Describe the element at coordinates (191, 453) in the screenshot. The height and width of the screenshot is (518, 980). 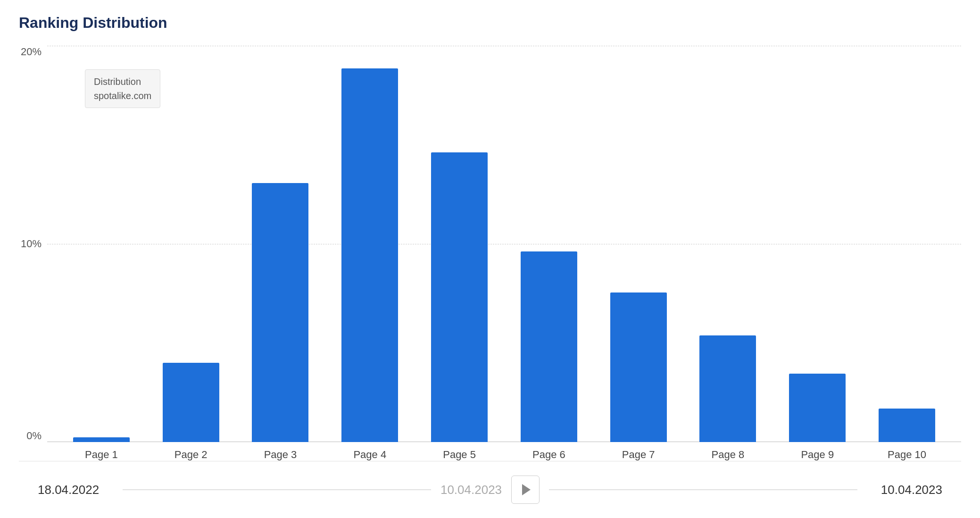
I see `x-label-page-2: Page 2` at that location.